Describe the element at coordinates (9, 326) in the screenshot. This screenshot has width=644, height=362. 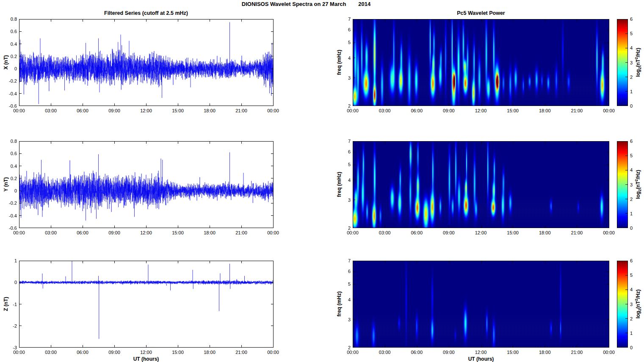
I see `y-tick-label: -2` at that location.